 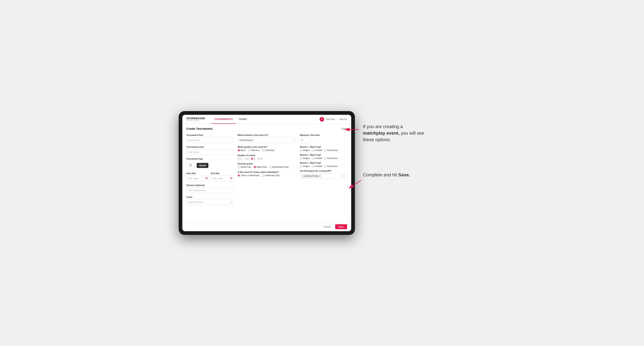 What do you see at coordinates (270, 150) in the screenshot?
I see `gender-combined-label: Combined` at bounding box center [270, 150].